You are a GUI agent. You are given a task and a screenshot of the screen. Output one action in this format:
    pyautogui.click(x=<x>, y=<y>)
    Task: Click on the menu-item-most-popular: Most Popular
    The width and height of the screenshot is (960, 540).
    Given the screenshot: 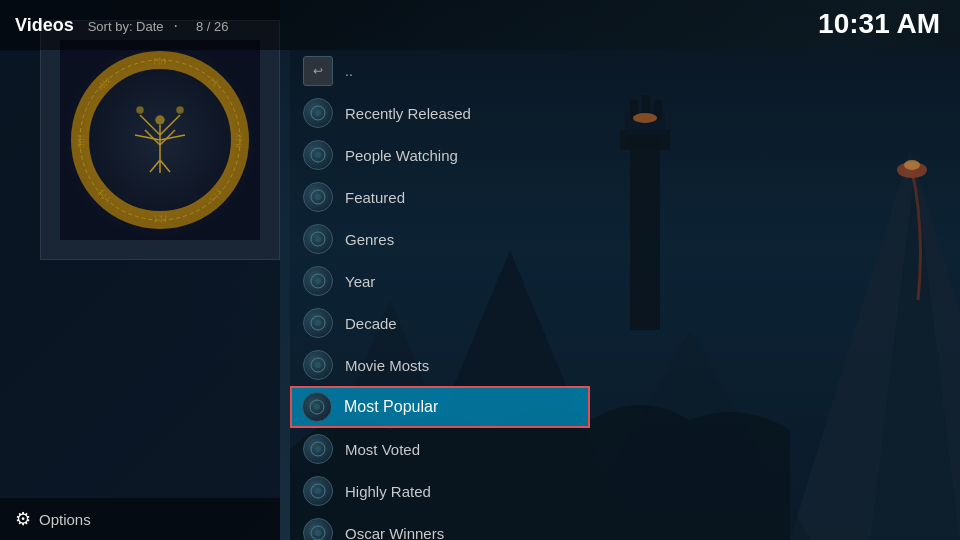 What is the action you would take?
    pyautogui.click(x=440, y=407)
    